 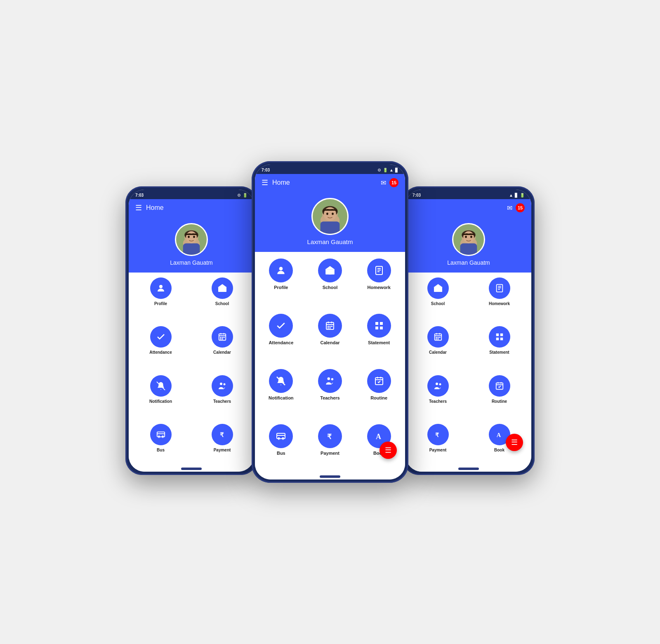 I want to click on menu-item-statement: Statement, so click(x=379, y=338).